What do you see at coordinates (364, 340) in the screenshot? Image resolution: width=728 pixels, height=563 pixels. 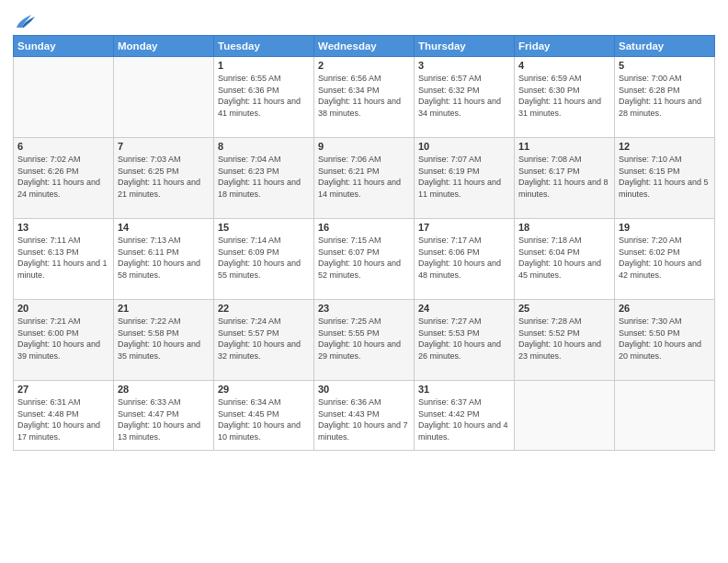 I see `calendar-cell: 23Sunrise: 7:25 AMSunset: 5:55 PMDayligh…` at bounding box center [364, 340].